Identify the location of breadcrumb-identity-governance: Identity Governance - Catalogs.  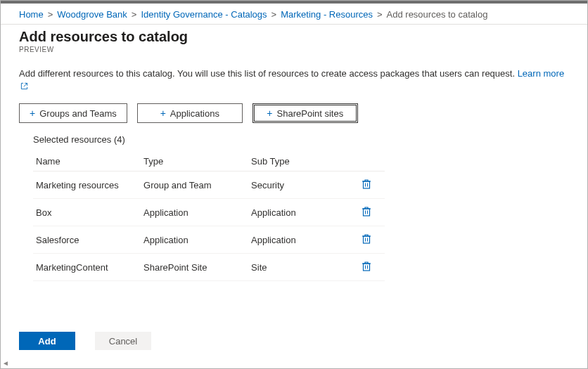
(204, 14).